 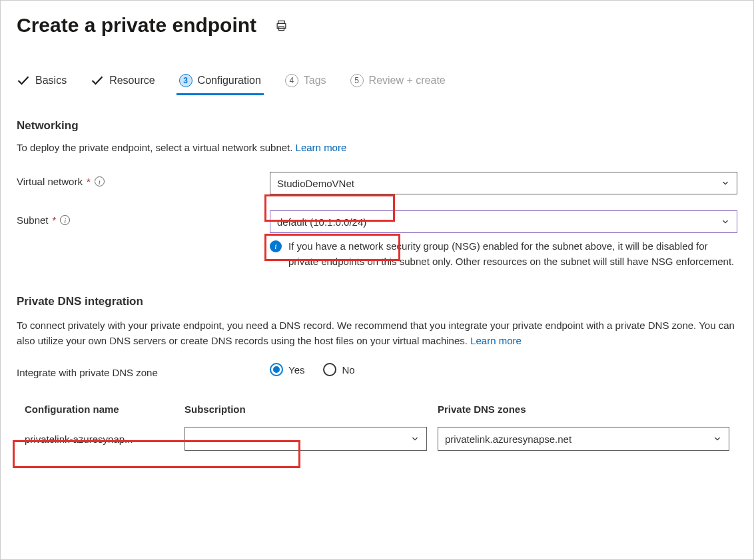 I want to click on vnet-value: StudioDemoVNet, so click(x=316, y=184).